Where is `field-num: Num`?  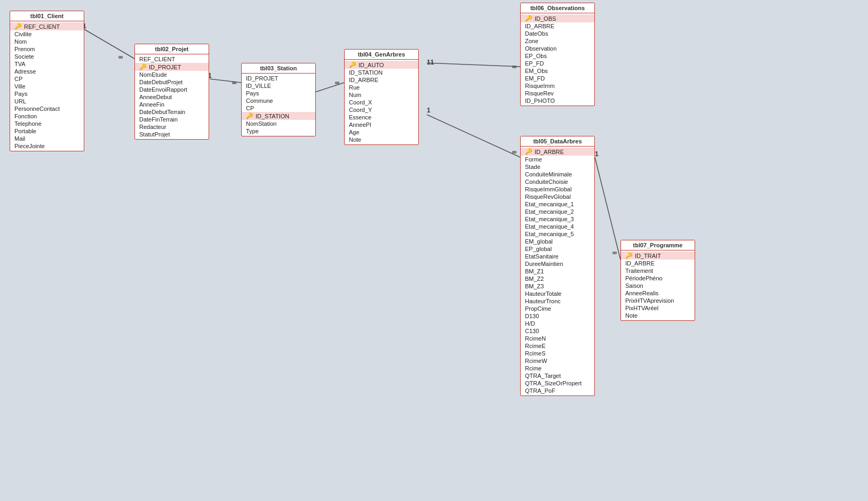
field-num: Num is located at coordinates (381, 95).